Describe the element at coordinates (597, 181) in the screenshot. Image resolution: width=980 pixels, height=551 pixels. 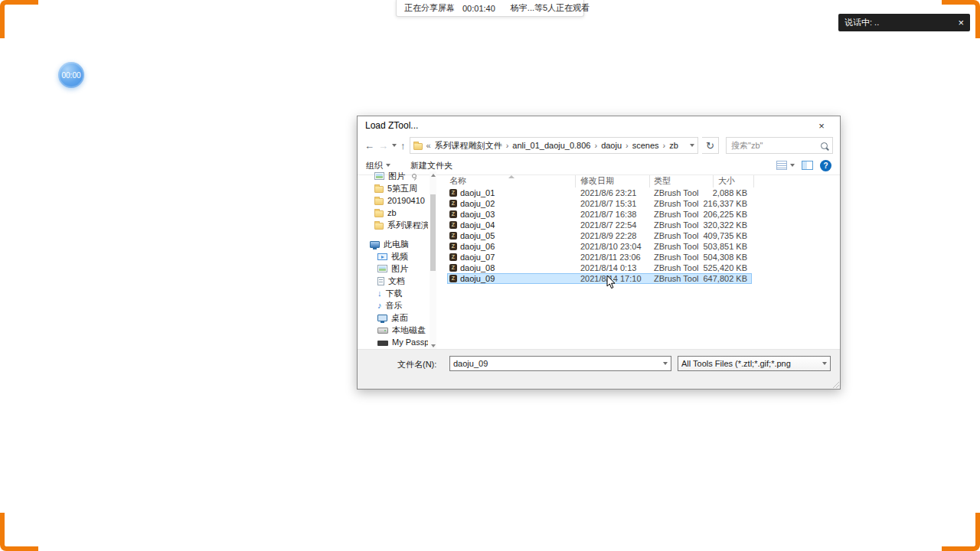
I see `column-header-date: 修改日期` at that location.